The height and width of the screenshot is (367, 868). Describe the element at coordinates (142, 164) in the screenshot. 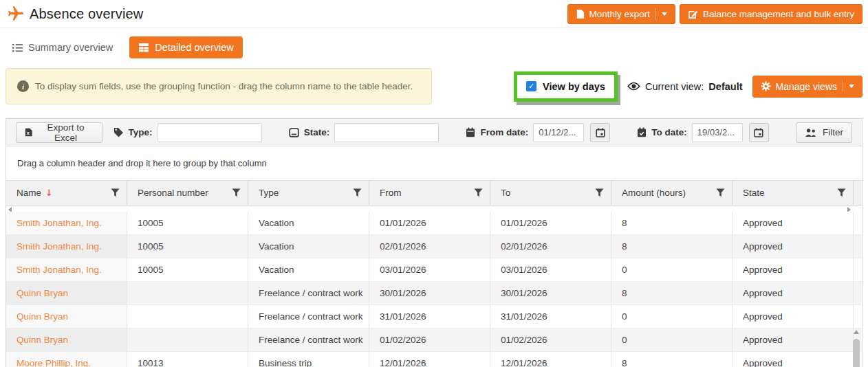

I see `group-drop-hint-text: Drag a column header and drop it here to…` at that location.